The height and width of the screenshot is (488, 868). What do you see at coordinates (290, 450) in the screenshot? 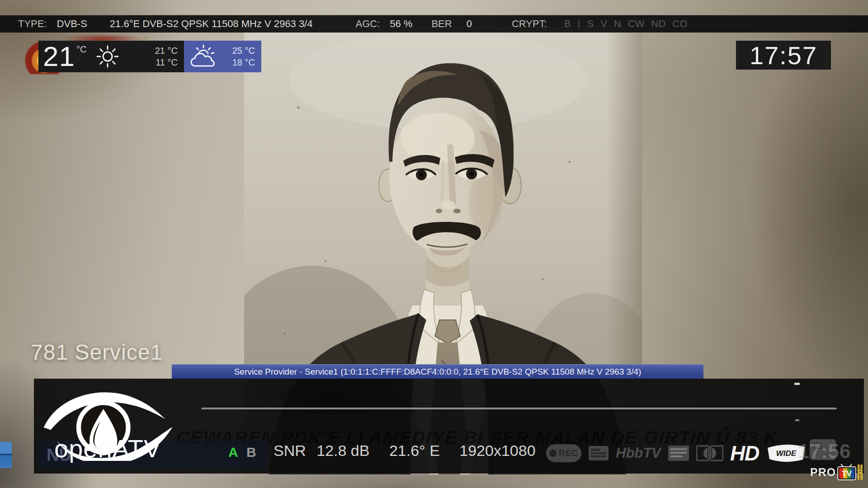
I see `snr-label: SNR` at bounding box center [290, 450].